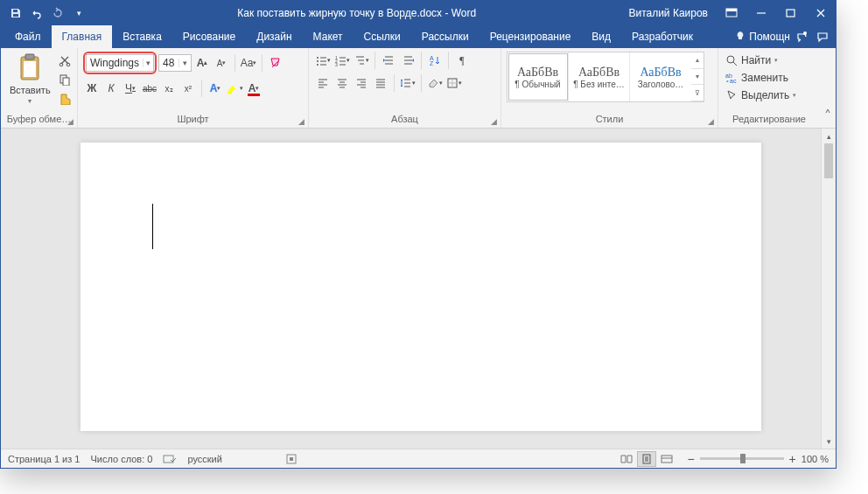  I want to click on style-scroll-more-icon: ⊽, so click(697, 93).